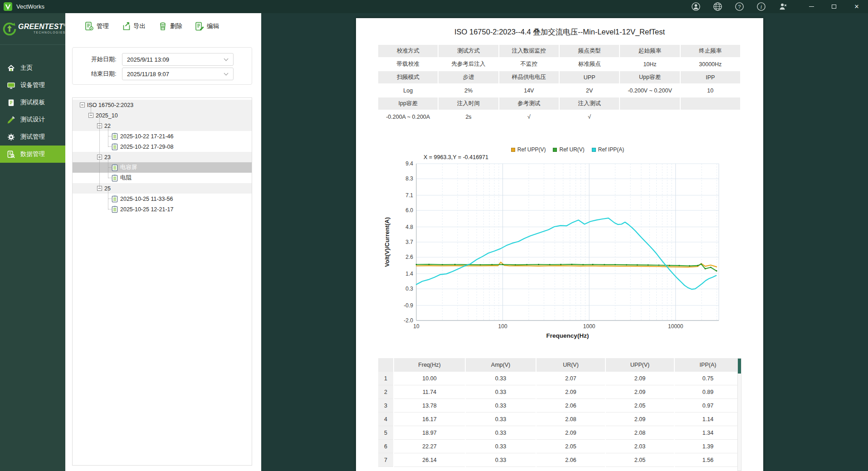 The image size is (868, 471). I want to click on sidebar-item-label: 数据管理, so click(33, 154).